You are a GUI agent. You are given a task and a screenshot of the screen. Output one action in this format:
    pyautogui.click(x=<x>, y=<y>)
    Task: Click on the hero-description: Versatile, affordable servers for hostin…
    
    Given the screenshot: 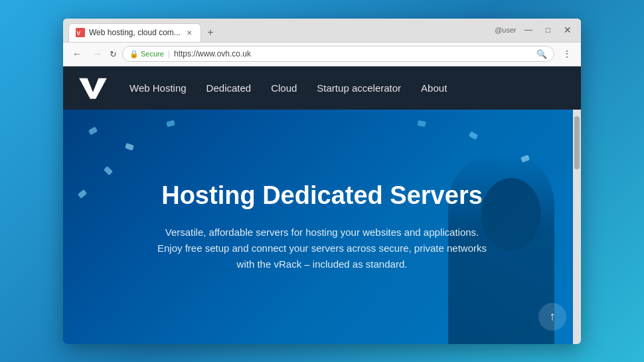 What is the action you would take?
    pyautogui.click(x=322, y=248)
    